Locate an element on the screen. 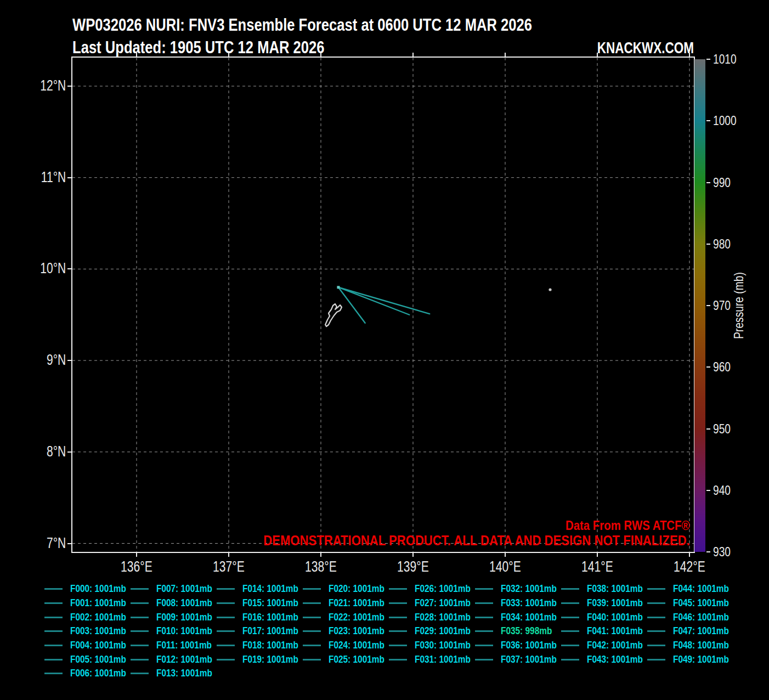 The width and height of the screenshot is (769, 700). legend-member-label: F041: 1001mb is located at coordinates (615, 631).